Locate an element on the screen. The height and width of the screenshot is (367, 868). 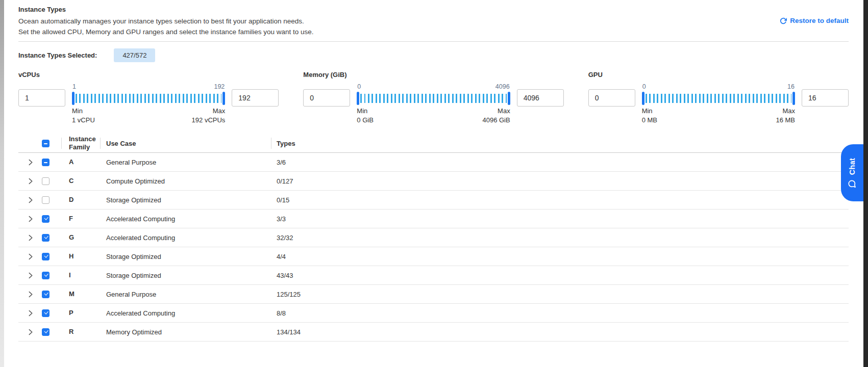
description-line-2: Set the allowed CPU, Memory and GPU rang… is located at coordinates (166, 32).